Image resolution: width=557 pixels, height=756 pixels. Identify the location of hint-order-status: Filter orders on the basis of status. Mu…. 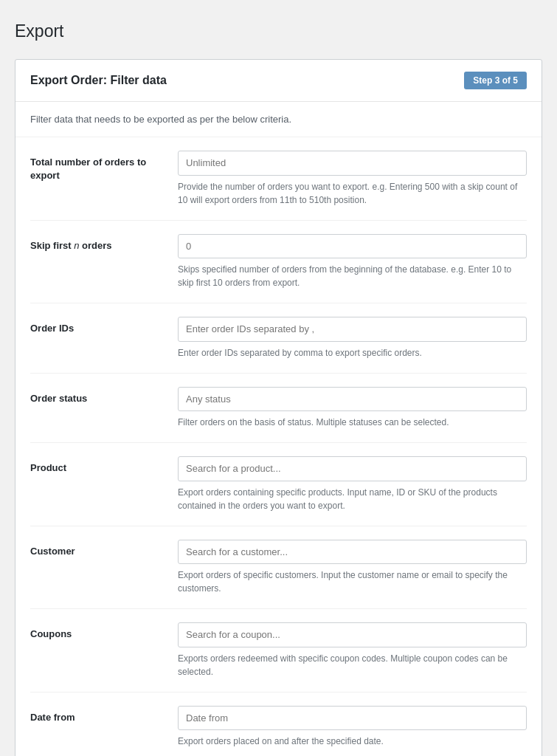
(353, 422).